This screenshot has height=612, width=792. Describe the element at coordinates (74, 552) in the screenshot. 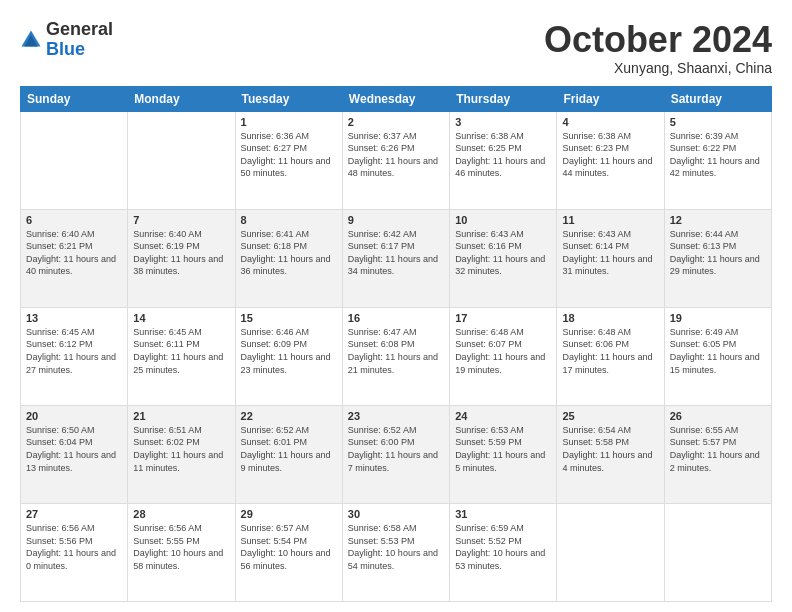

I see `table-row: 27Sunrise: 6:56 AM Sunset: 5:56 PM Dayli…` at that location.